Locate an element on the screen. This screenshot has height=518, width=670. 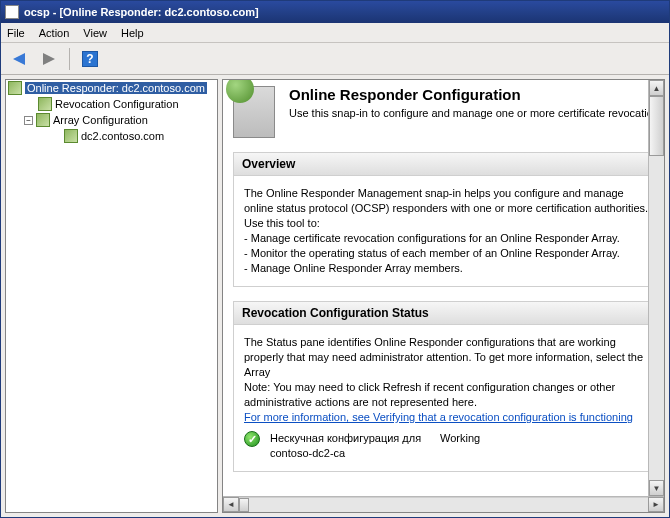
overview-body: The Online Responder Management snap-in … is located at coordinates (446, 231).